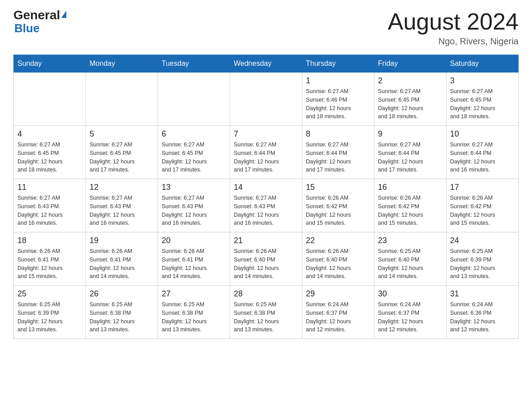 This screenshot has width=532, height=411. What do you see at coordinates (338, 104) in the screenshot?
I see `day-info: Sunrise: 6:27 AMSunset: 6:46 PMDaylight:…` at bounding box center [338, 104].